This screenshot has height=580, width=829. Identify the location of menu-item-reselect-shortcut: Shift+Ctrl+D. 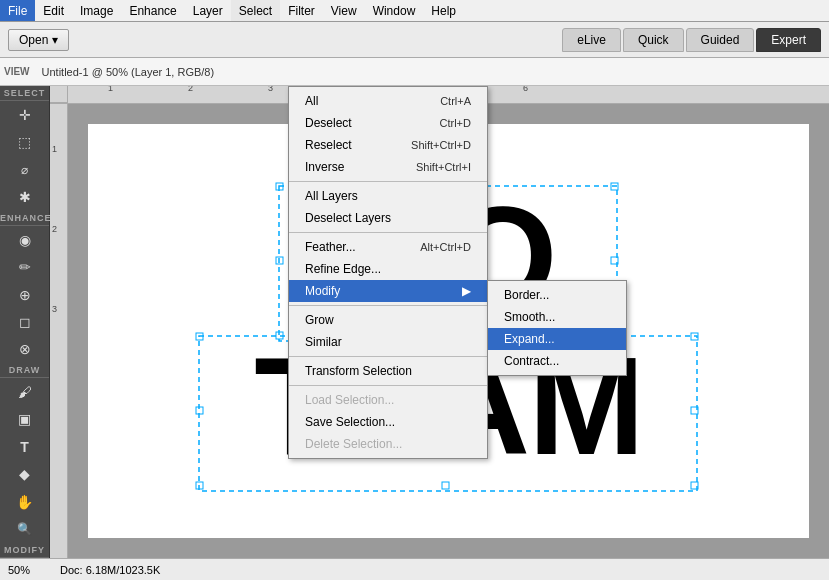
(441, 145).